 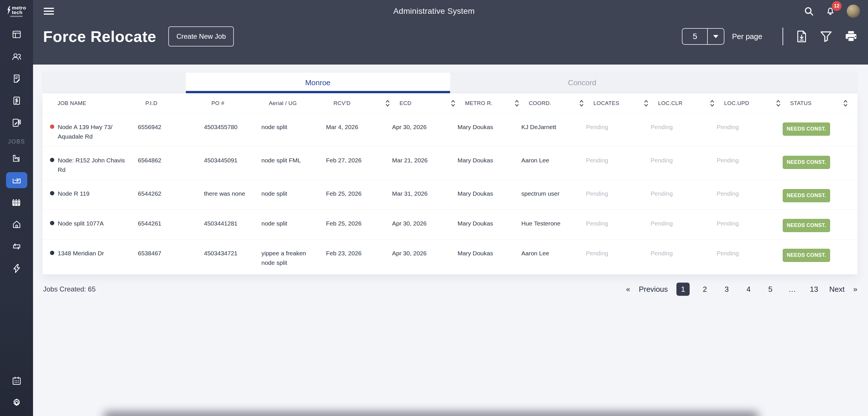 I want to click on table-row: Node R 119 6544262 there was none node s…, so click(x=450, y=195).